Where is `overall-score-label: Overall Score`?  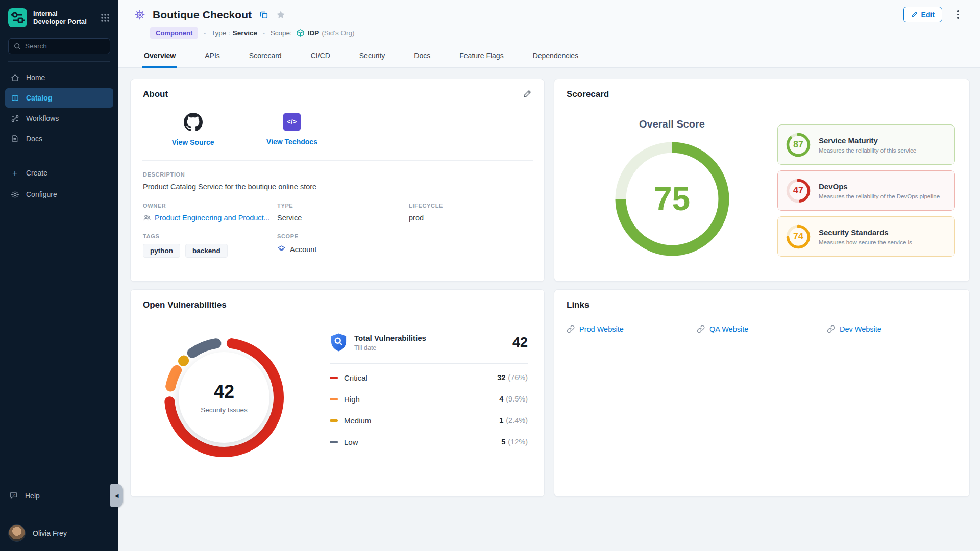
overall-score-label: Overall Score is located at coordinates (672, 124).